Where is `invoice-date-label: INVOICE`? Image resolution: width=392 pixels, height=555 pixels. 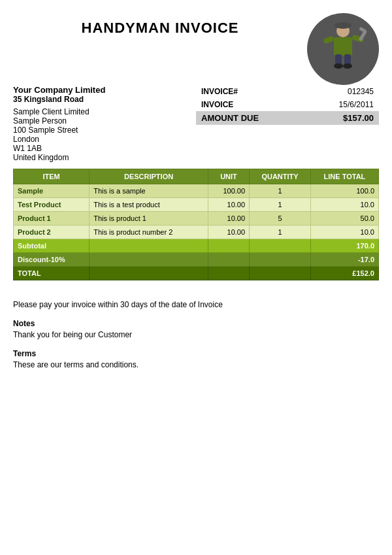 invoice-date-label: INVOICE is located at coordinates (251, 105).